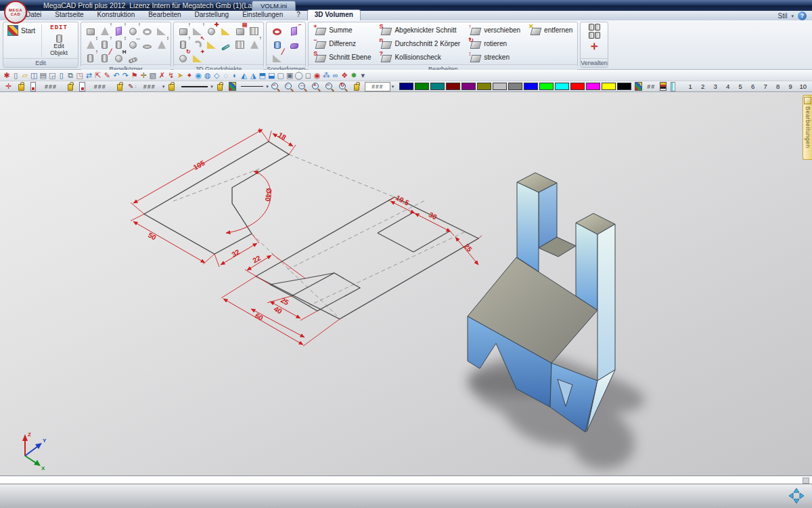 The image size is (812, 508). What do you see at coordinates (317, 76) in the screenshot?
I see `sphere-red-icon: ◉` at bounding box center [317, 76].